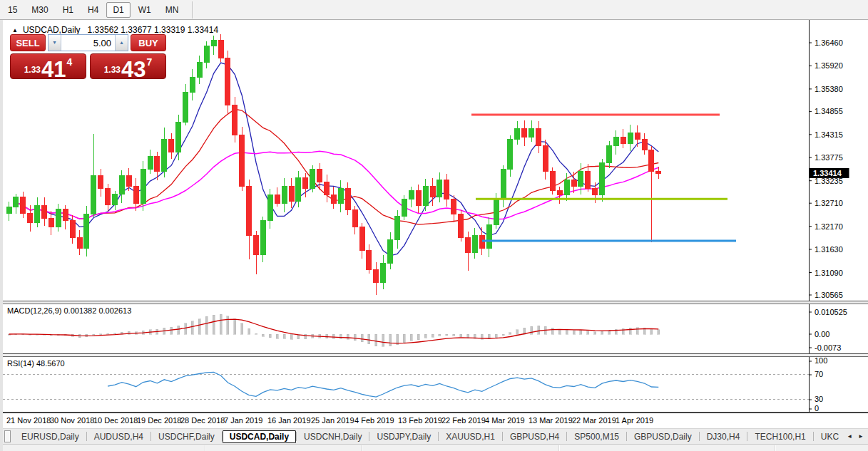 This screenshot has width=868, height=451. I want to click on volume-input, so click(88, 43).